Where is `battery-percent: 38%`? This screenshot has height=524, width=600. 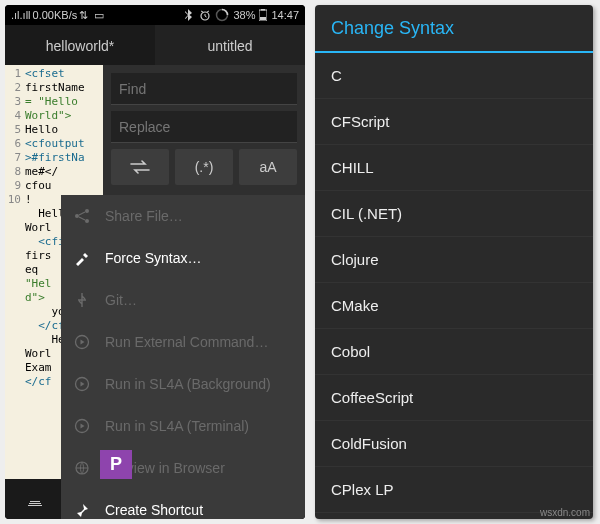
battery-percent: 38% is located at coordinates (244, 15).